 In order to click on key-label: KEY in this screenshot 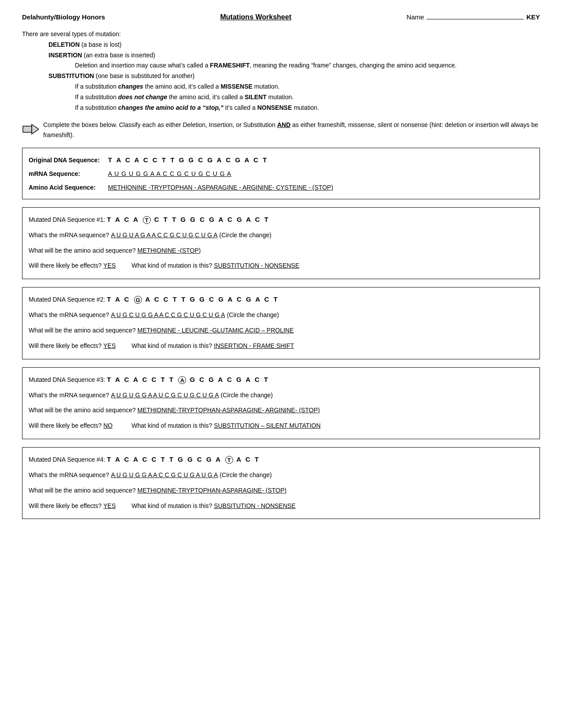, I will do `click(533, 17)`.